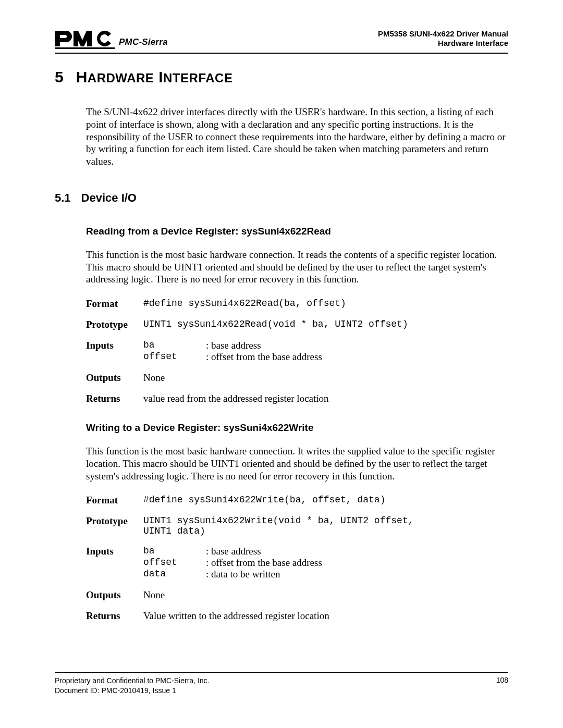 The image size is (563, 728). What do you see at coordinates (443, 44) in the screenshot?
I see `doc-section: Hardware Interface` at bounding box center [443, 44].